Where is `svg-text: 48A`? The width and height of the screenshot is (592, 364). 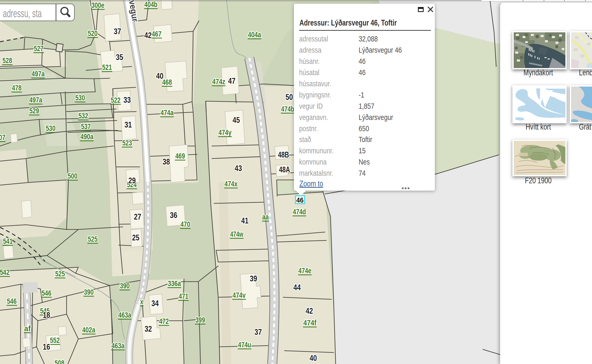
svg-text: 48A is located at coordinates (285, 169).